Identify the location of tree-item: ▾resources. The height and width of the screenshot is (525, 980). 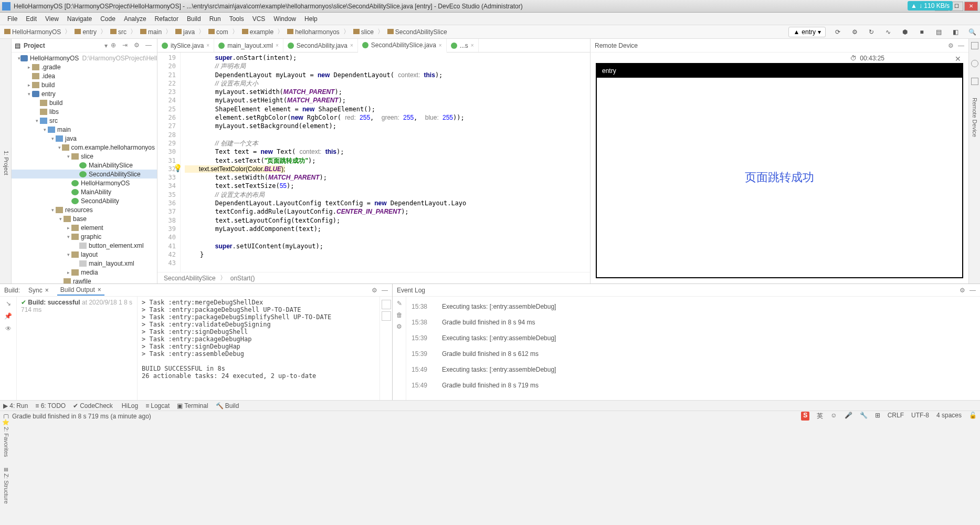
(84, 210).